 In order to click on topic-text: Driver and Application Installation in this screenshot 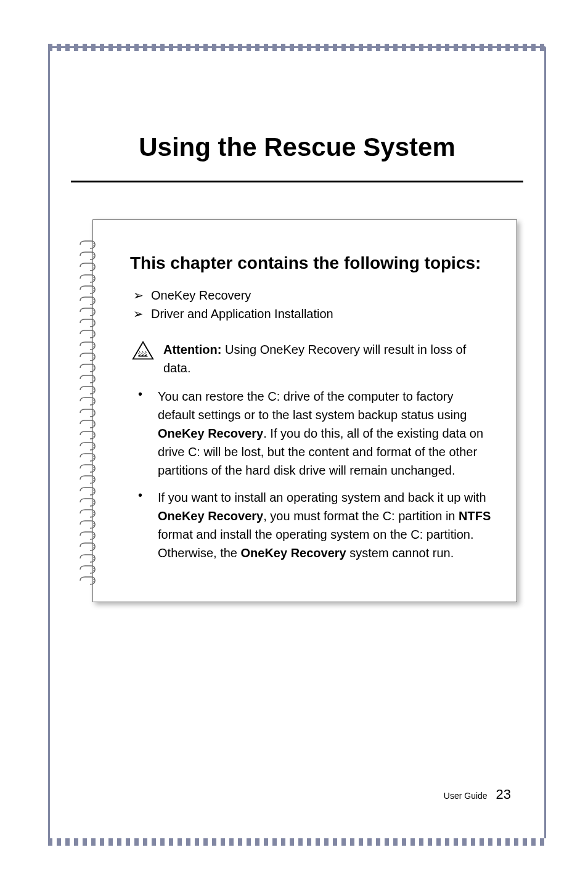, I will do `click(242, 314)`.